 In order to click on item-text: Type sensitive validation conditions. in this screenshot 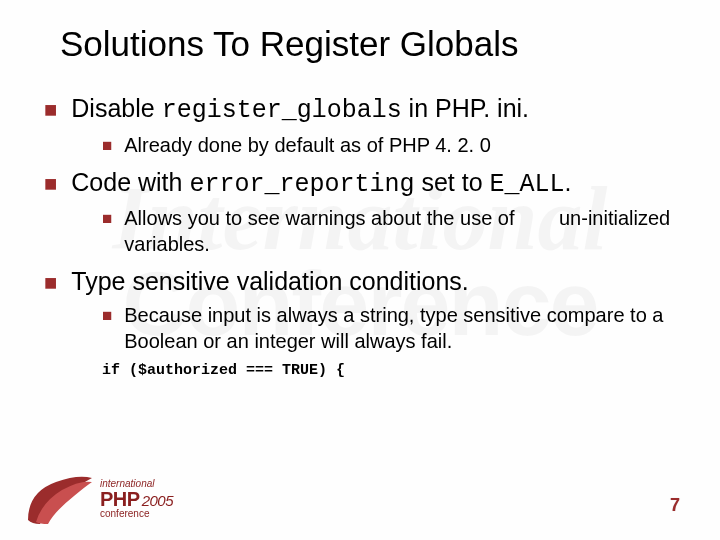, I will do `click(270, 282)`.